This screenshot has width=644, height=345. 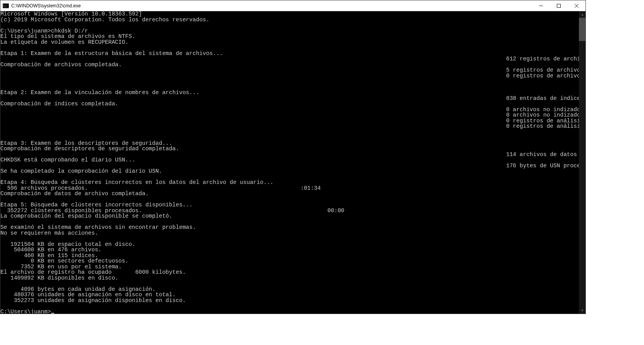 I want to click on vertical-scrollbar, so click(x=582, y=163).